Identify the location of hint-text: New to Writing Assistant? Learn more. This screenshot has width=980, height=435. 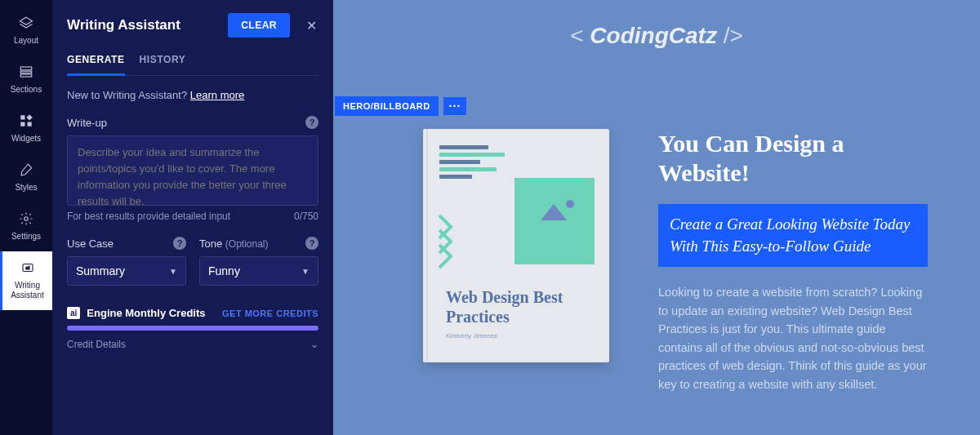
(193, 95).